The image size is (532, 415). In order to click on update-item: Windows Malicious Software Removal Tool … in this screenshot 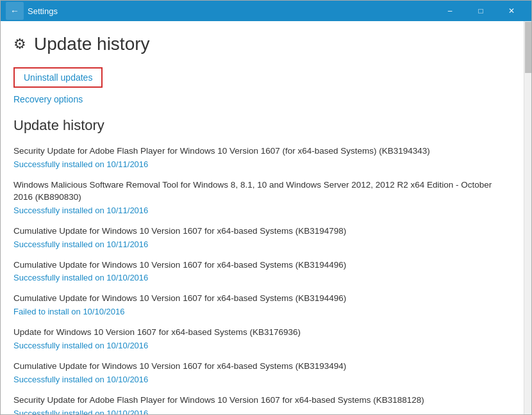, I will do `click(259, 197)`.